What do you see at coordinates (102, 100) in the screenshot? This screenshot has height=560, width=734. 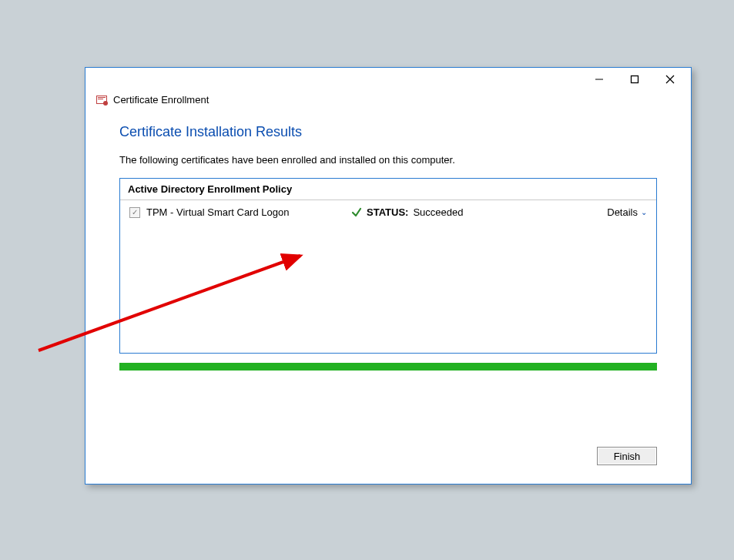 I see `certificate-icon` at bounding box center [102, 100].